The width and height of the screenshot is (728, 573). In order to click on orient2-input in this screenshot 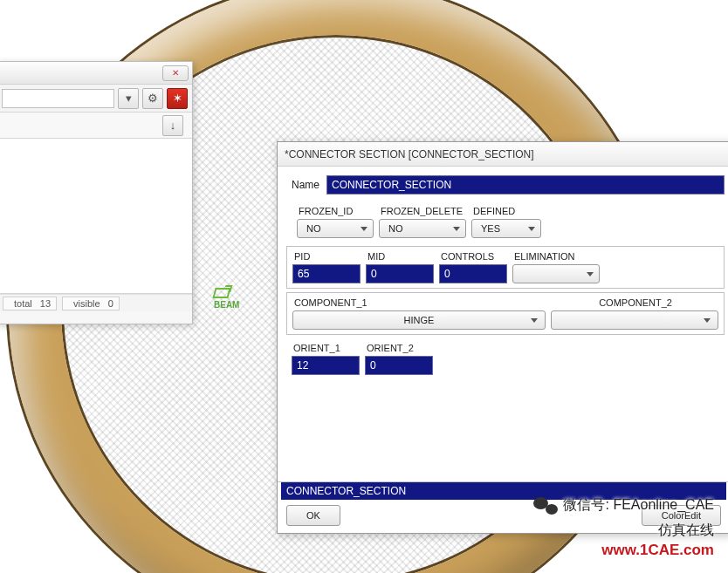, I will do `click(399, 365)`.